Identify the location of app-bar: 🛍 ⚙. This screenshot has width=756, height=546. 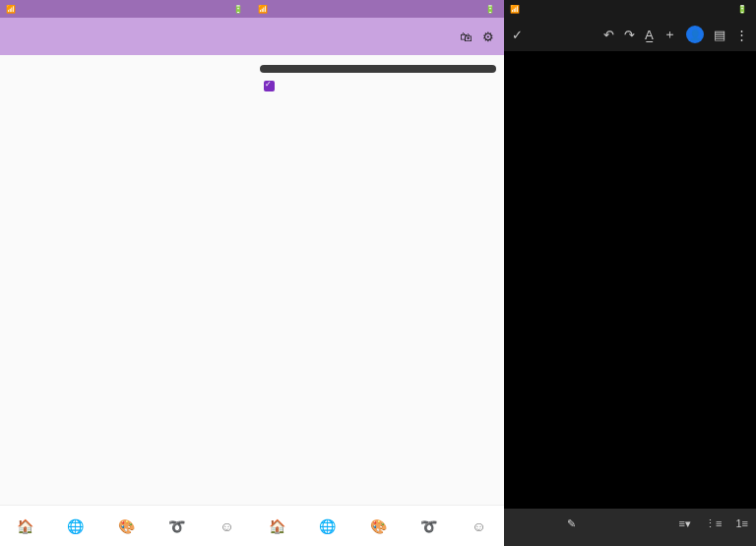
(378, 36).